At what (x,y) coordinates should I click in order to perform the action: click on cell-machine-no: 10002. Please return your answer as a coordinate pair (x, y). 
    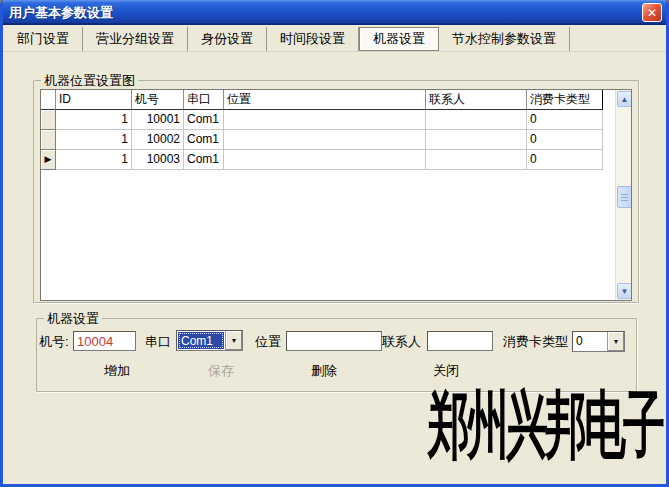
    Looking at the image, I should click on (158, 140).